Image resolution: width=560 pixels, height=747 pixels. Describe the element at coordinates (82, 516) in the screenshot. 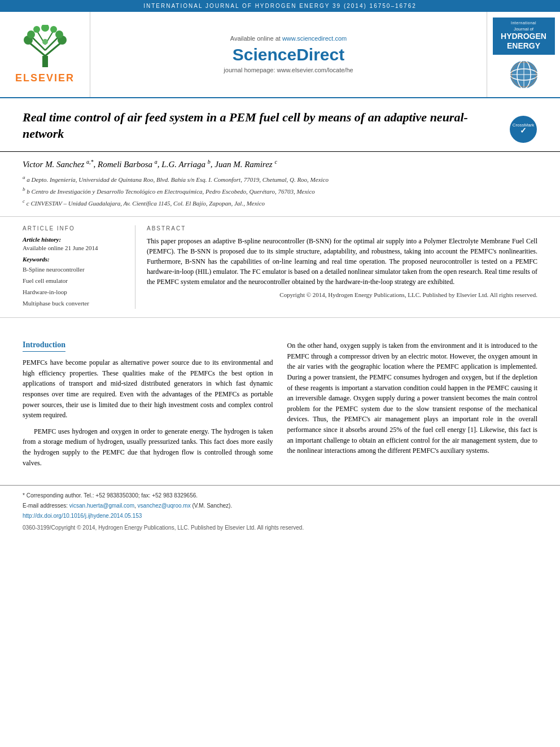

I see `doi-link: http://dx.doi.org/10.1016/j.ijhydene.201…` at that location.